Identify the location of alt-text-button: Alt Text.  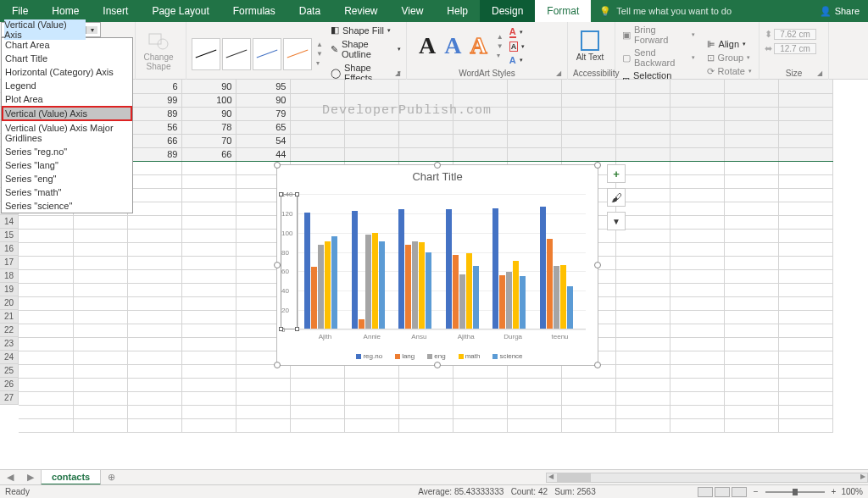
(590, 46).